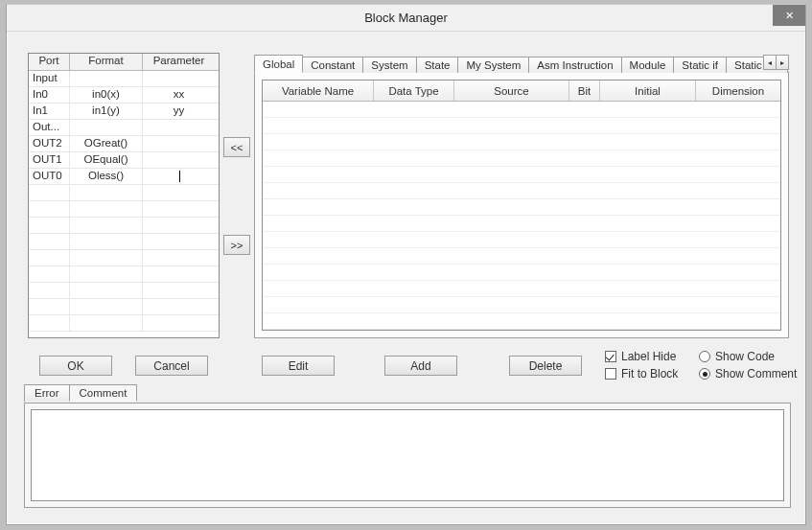  I want to click on variable-tab: System, so click(389, 65).